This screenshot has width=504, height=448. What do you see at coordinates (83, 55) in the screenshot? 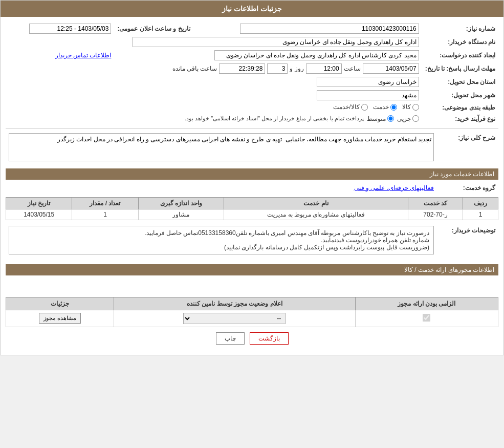
I see `contact-link: اطلاعات تماس خریدار` at bounding box center [83, 55].